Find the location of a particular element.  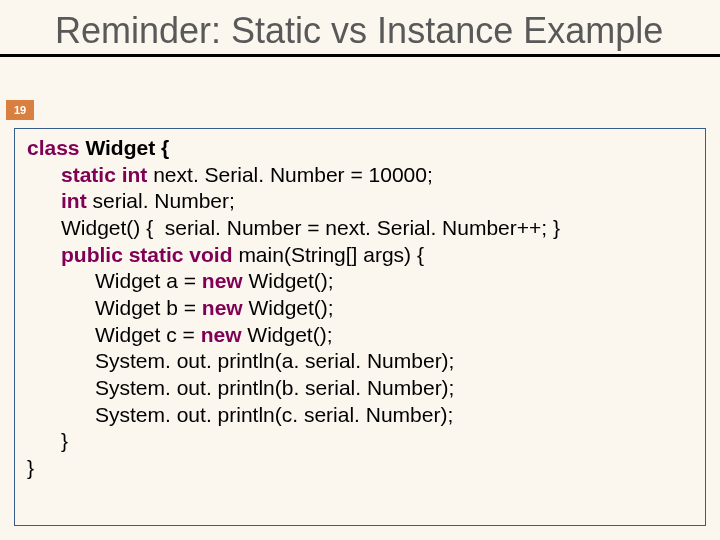

code-text: next. Serial. Number = 10000; is located at coordinates (293, 174).